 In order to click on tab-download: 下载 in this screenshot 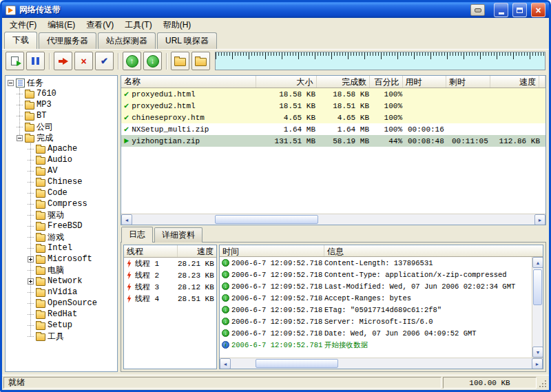, I will do `click(21, 40)`.